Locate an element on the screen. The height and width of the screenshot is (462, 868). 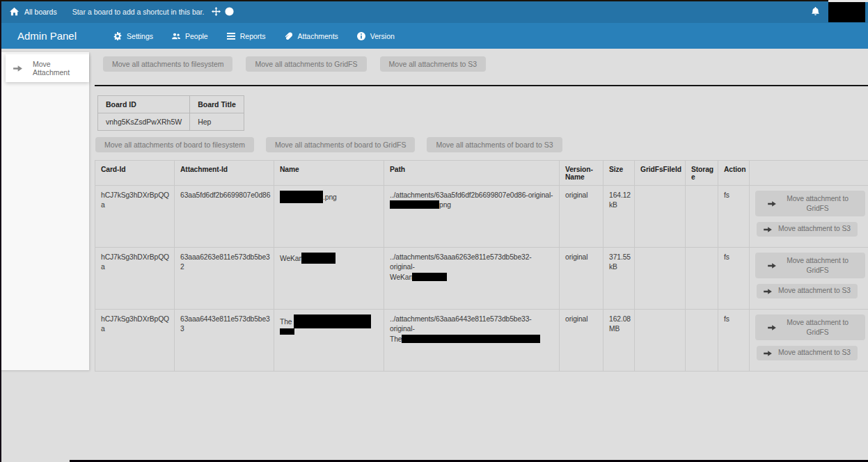
attachment-row: hCJ7kSg3hDXrBpQQa 63aaa6263e811e573db5be… is located at coordinates (482, 278).